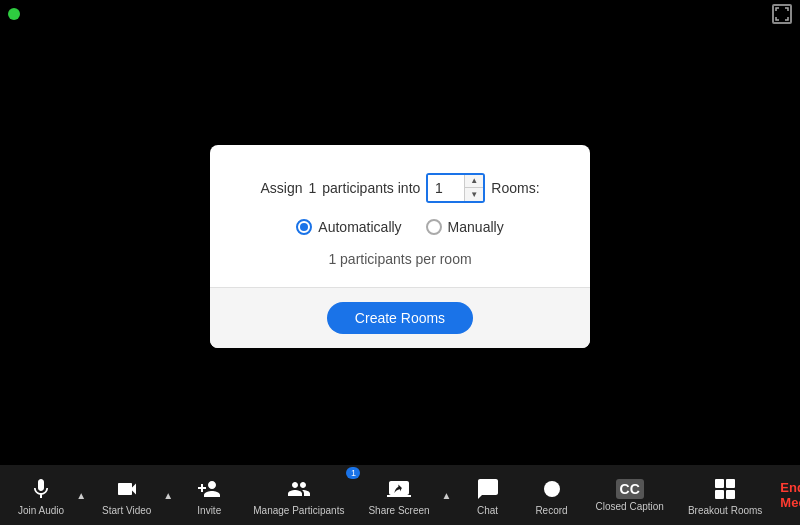 This screenshot has width=800, height=525. I want to click on assign-prefix-text: Assign, so click(281, 188).